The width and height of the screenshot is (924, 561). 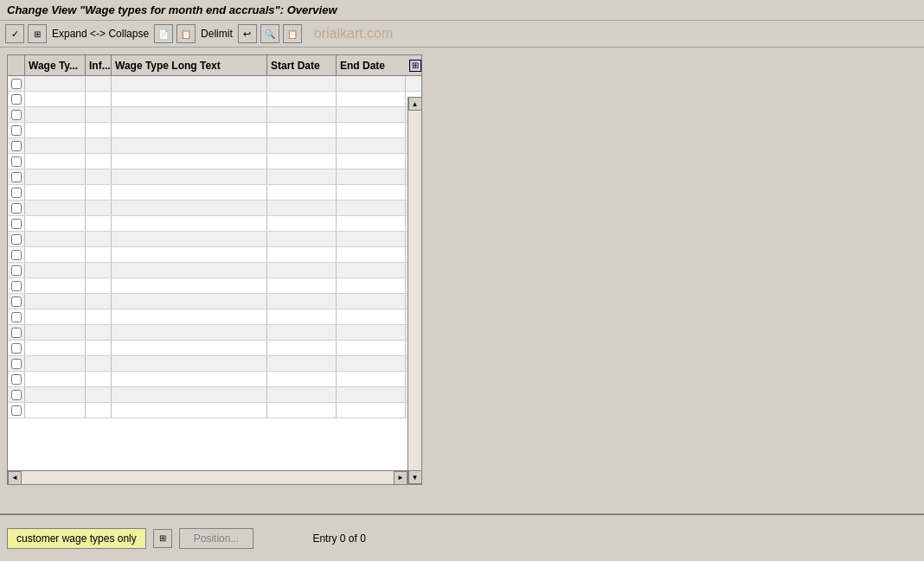 What do you see at coordinates (164, 35) in the screenshot?
I see `copy-icon: 📄` at bounding box center [164, 35].